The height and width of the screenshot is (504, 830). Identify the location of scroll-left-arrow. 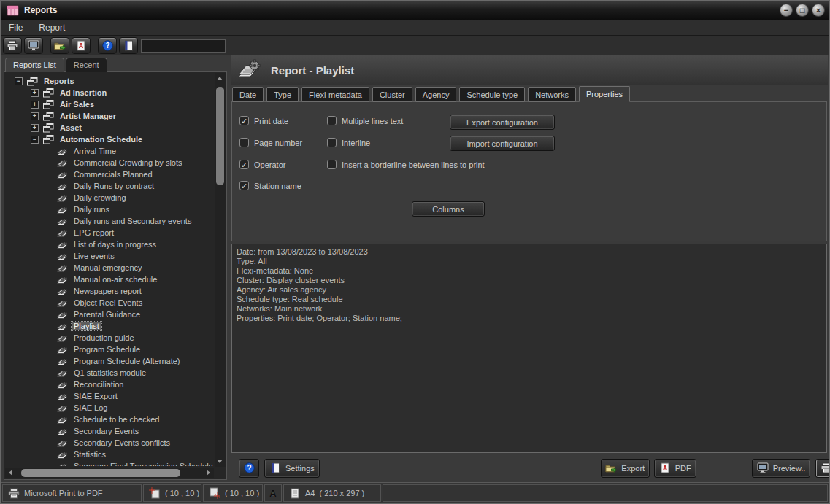
(10, 473).